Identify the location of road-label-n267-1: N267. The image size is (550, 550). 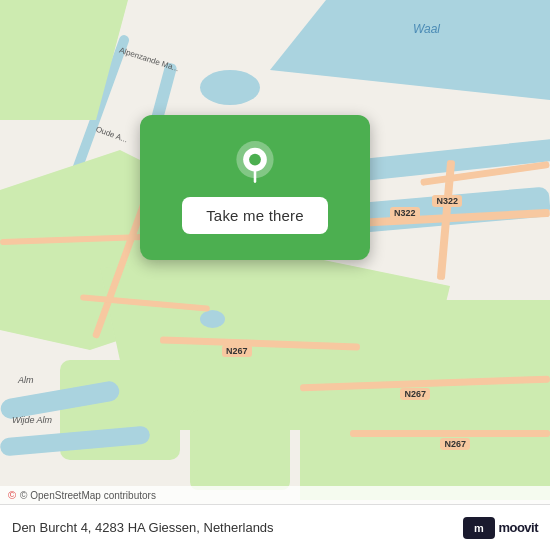
(237, 351).